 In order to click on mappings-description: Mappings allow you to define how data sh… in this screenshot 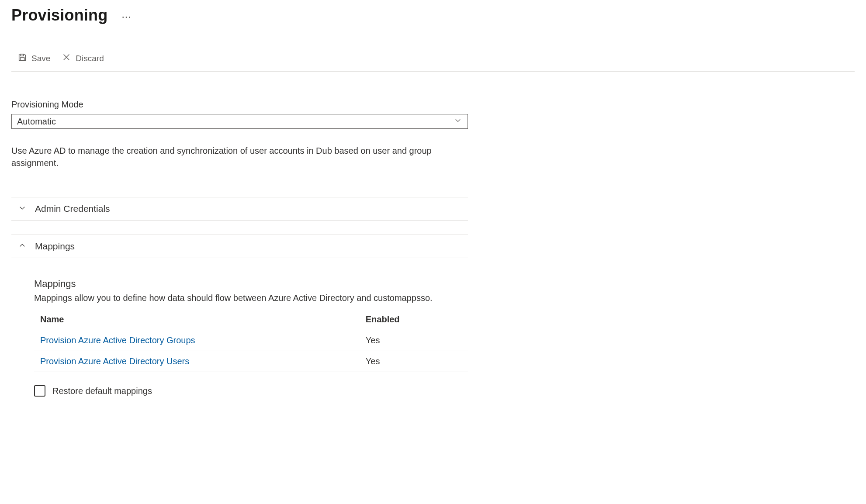, I will do `click(251, 298)`.